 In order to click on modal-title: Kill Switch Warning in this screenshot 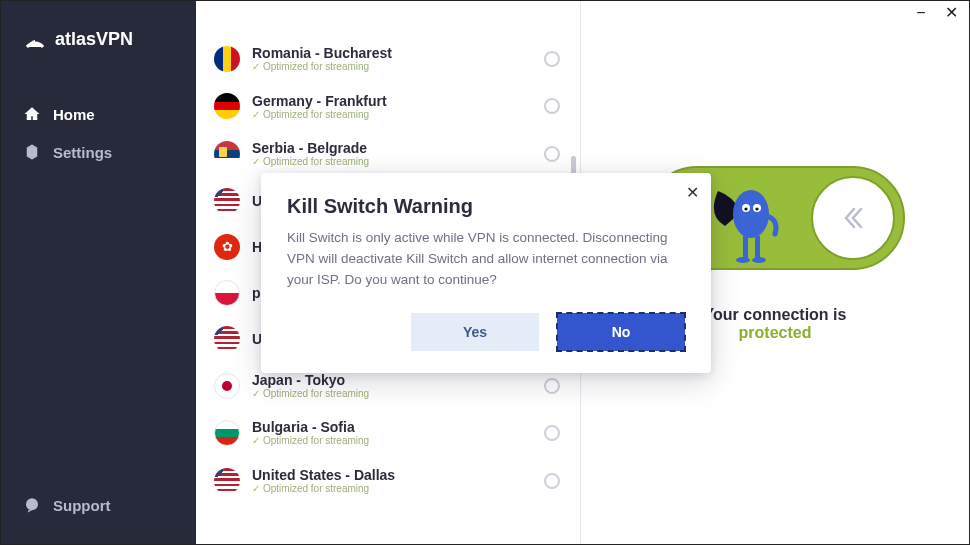, I will do `click(486, 206)`.